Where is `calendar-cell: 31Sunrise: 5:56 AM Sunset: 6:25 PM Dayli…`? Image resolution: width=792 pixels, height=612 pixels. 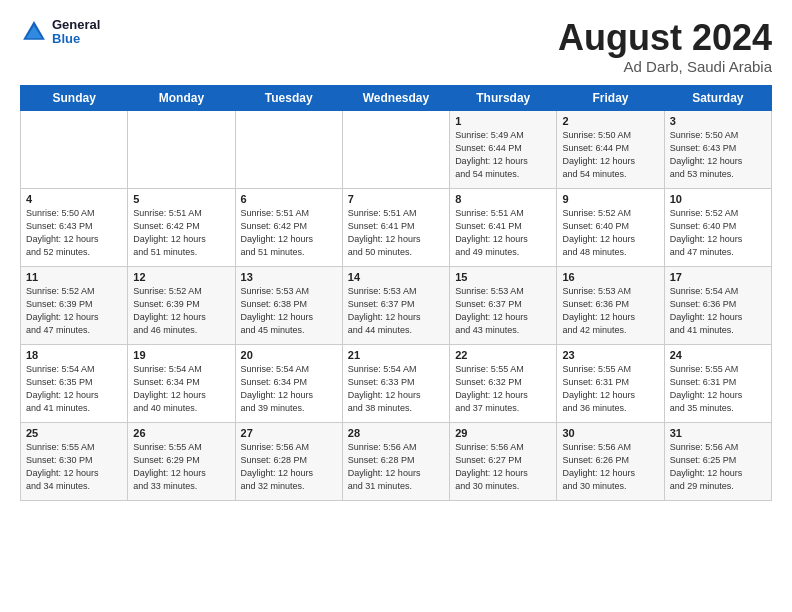
calendar-cell: 31Sunrise: 5:56 AM Sunset: 6:25 PM Dayli… is located at coordinates (718, 461).